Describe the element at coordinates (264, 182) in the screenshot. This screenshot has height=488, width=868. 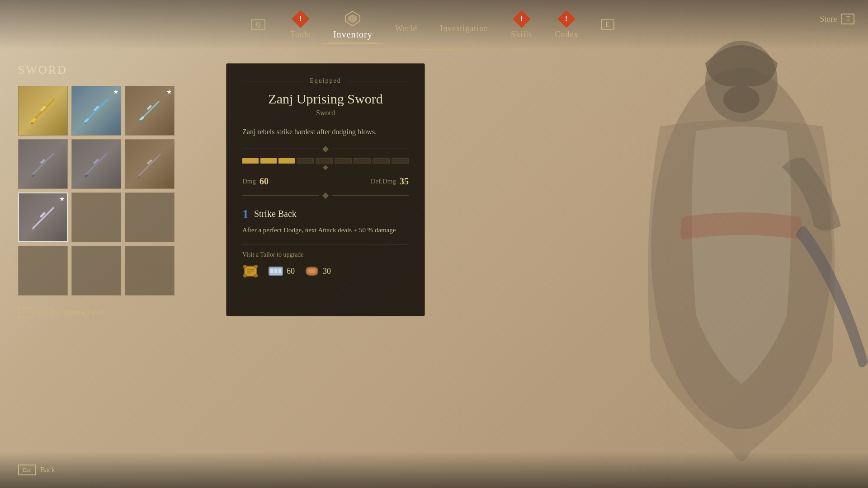
I see `dmg-value: 60` at that location.